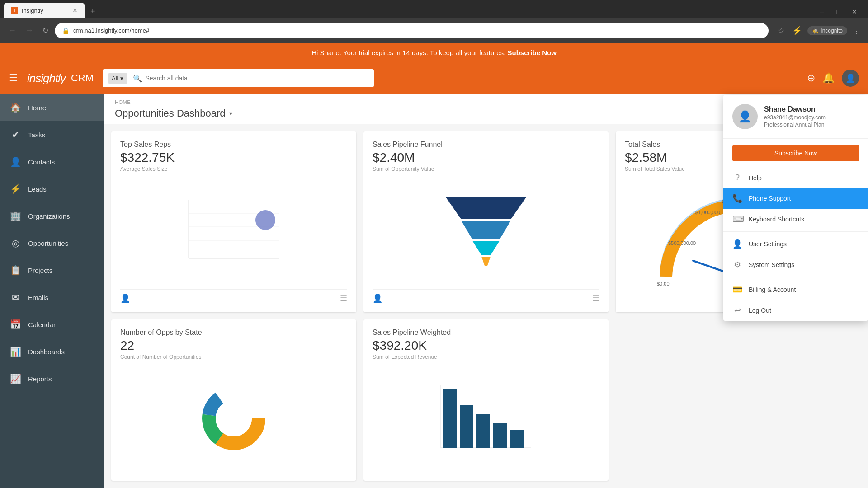  I want to click on app-header: ☰ insightly CRM All ▾ 🔍 ⊕ 🔔 👤, so click(434, 78).